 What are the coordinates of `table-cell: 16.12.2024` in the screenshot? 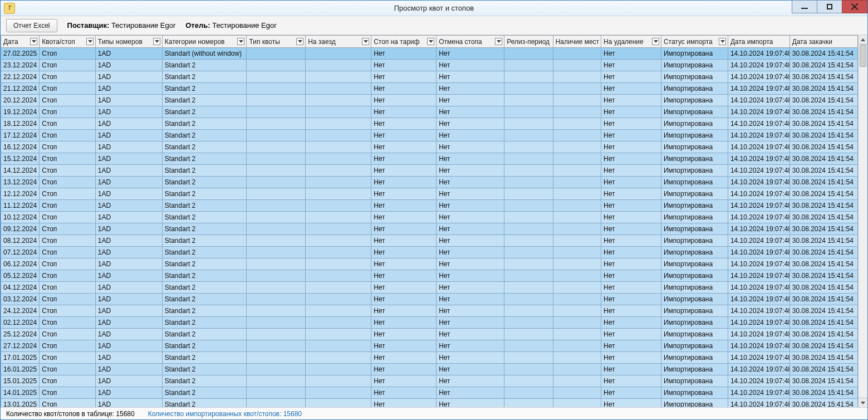 It's located at (20, 147).